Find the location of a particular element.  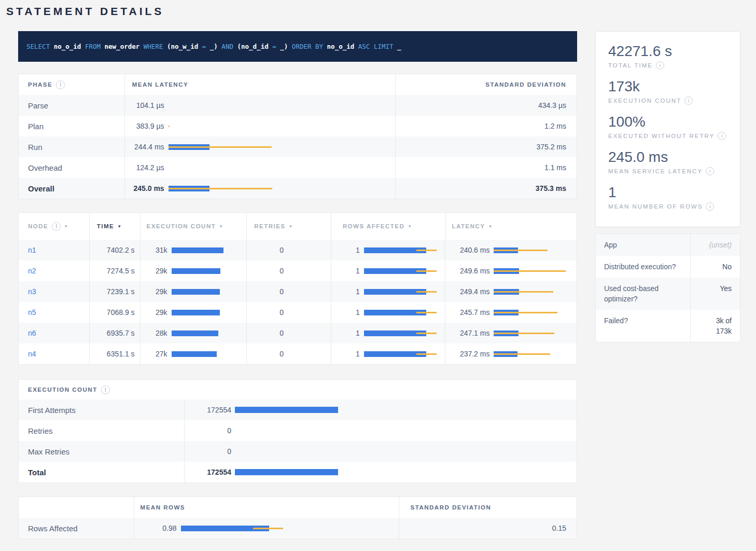

node-latency: 249.6 ms is located at coordinates (471, 271).